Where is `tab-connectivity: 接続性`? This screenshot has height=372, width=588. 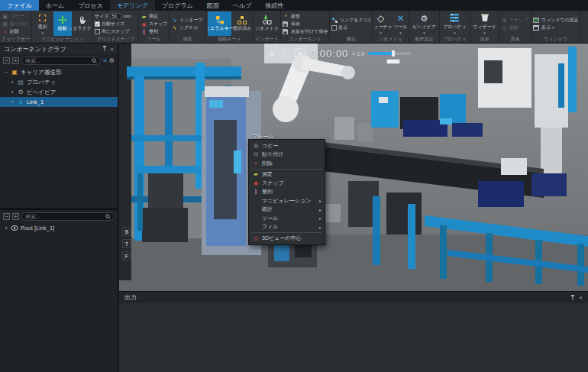 tab-connectivity: 接続性 is located at coordinates (274, 5).